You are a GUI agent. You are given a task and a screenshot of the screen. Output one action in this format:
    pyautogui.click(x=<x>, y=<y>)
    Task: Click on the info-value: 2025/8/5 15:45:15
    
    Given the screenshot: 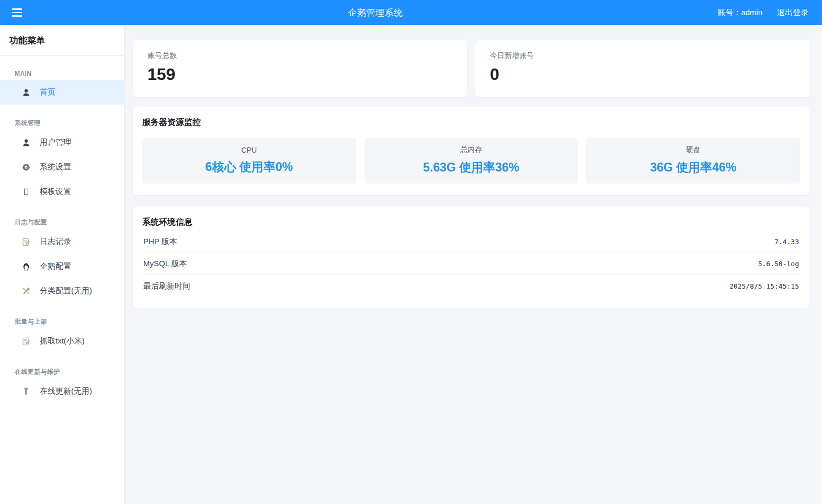 What is the action you would take?
    pyautogui.click(x=764, y=287)
    